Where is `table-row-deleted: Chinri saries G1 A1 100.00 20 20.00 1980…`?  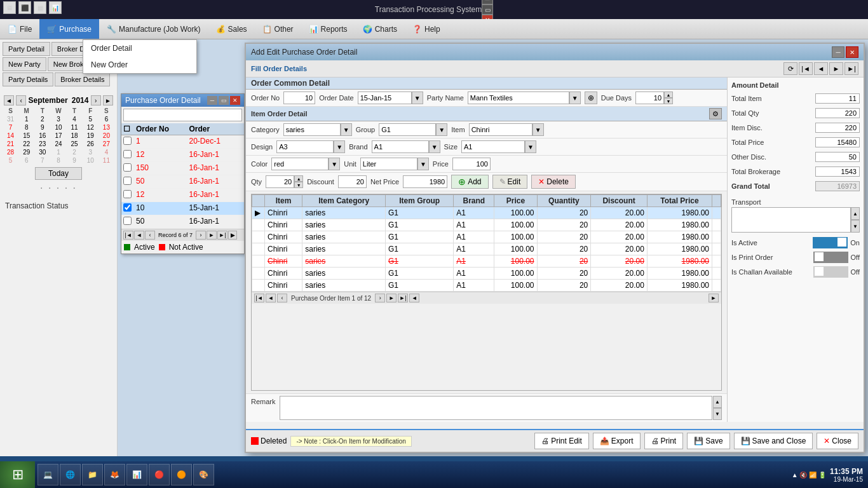 table-row-deleted: Chinri saries G1 A1 100.00 20 20.00 1980… is located at coordinates (487, 262).